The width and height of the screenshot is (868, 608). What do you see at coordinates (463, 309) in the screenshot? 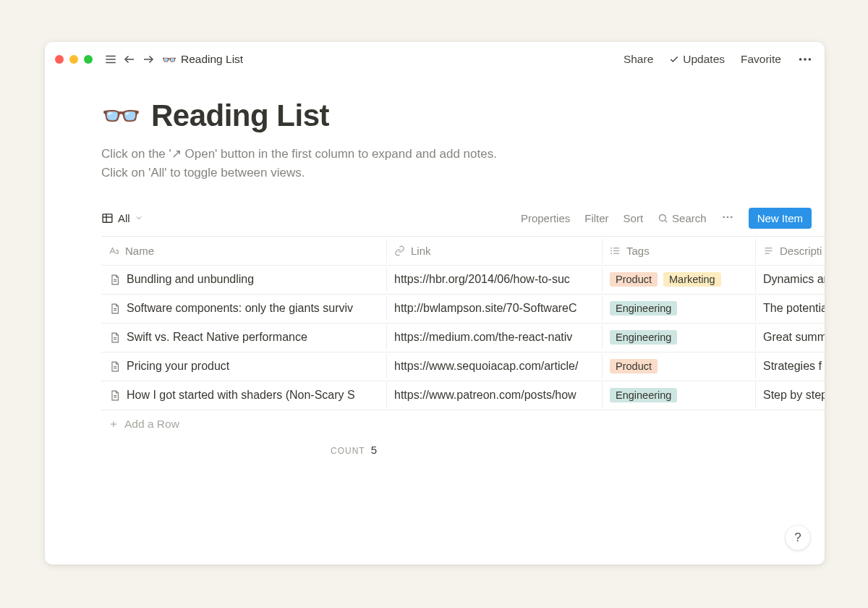
I see `table-row: Software components: only the giants sur…` at bounding box center [463, 309].